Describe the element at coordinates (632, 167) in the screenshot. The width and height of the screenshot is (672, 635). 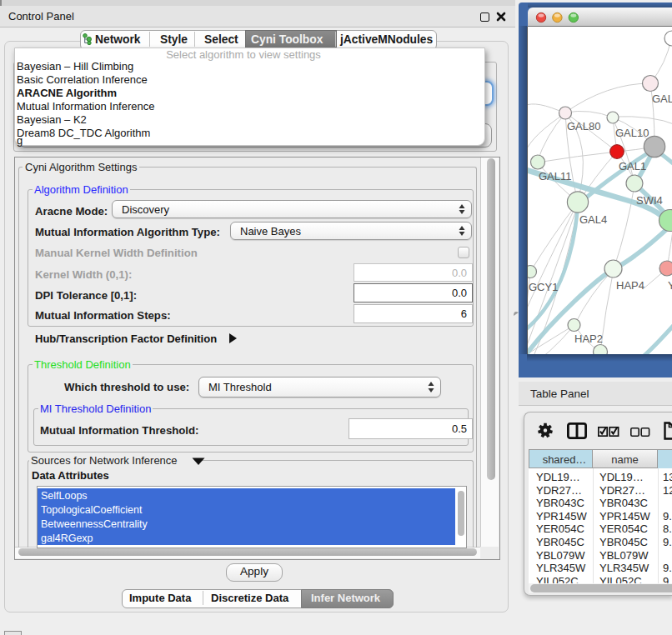
I see `svg-text: GAL1` at that location.